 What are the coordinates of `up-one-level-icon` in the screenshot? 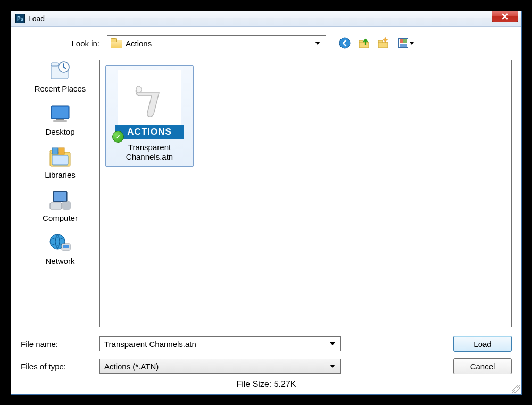 It's located at (364, 43).